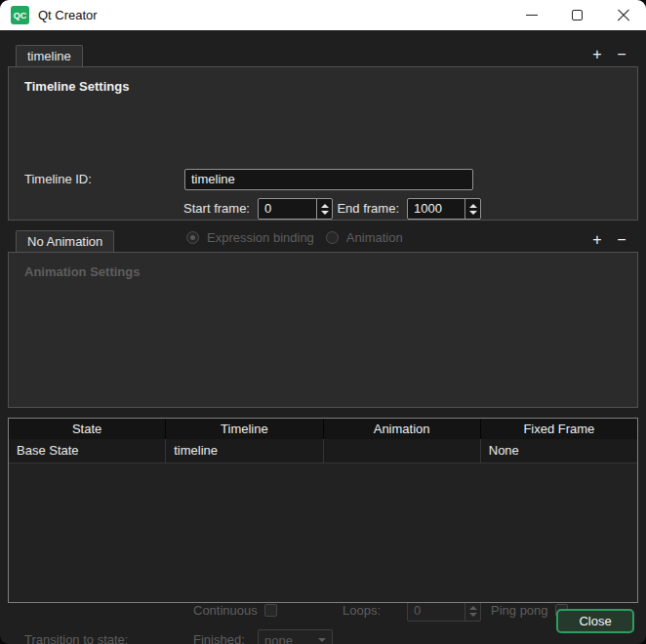 This screenshot has height=644, width=646. What do you see at coordinates (623, 16) in the screenshot?
I see `close-window-button` at bounding box center [623, 16].